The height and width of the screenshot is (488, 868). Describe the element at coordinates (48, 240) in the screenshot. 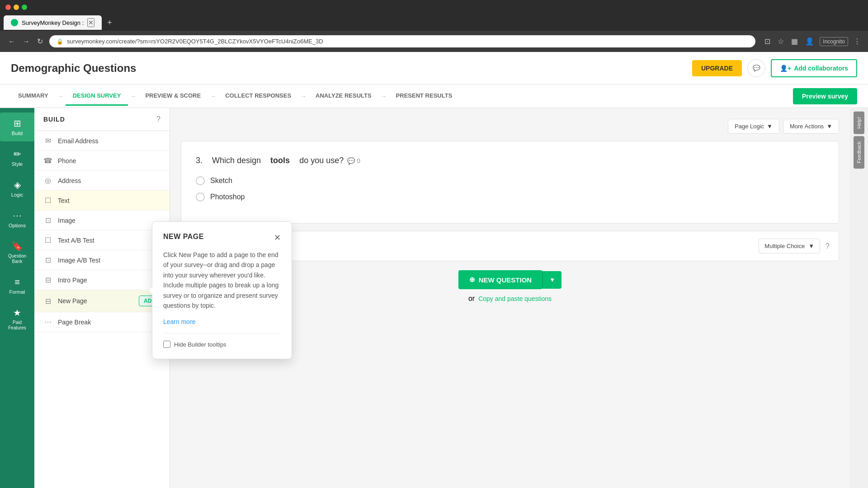

I see `text-ab-icon: ☐` at that location.